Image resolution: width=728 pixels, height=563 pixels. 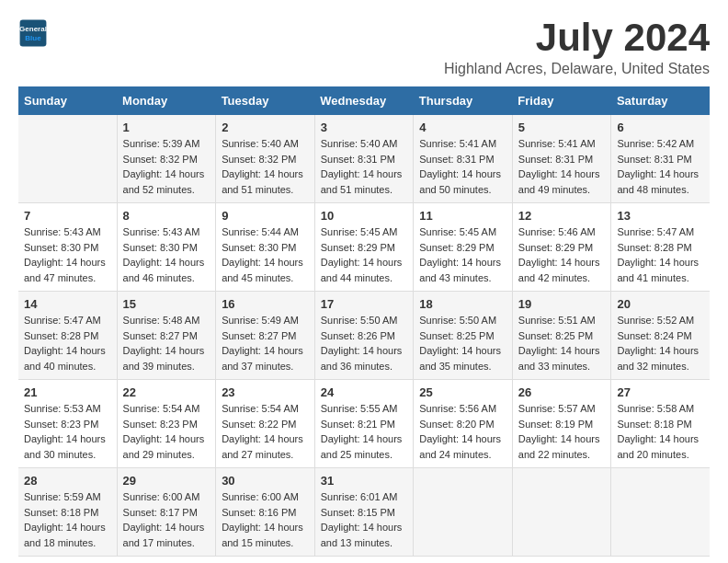 I want to click on day-info: Sunrise: 5:53 AMSunset: 8:23 PMDaylight:…, so click(x=68, y=431).